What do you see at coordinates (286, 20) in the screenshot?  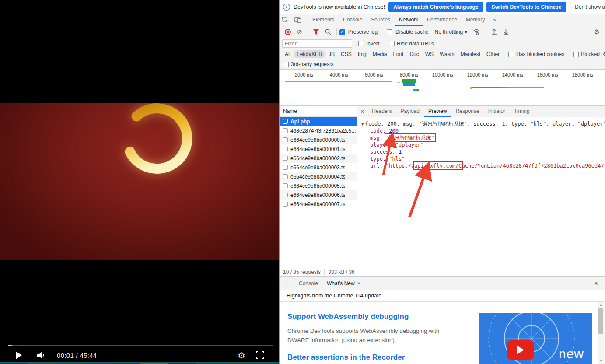 I see `inspect-element-button` at bounding box center [286, 20].